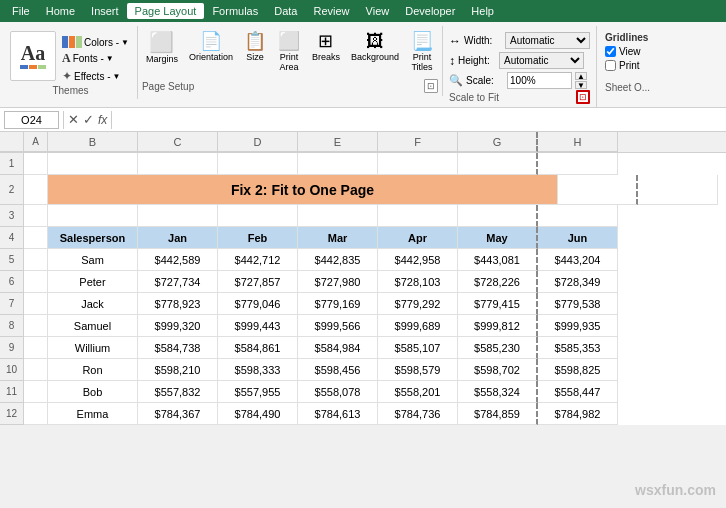  Describe the element at coordinates (540, 80) in the screenshot. I see `scale-input` at that location.